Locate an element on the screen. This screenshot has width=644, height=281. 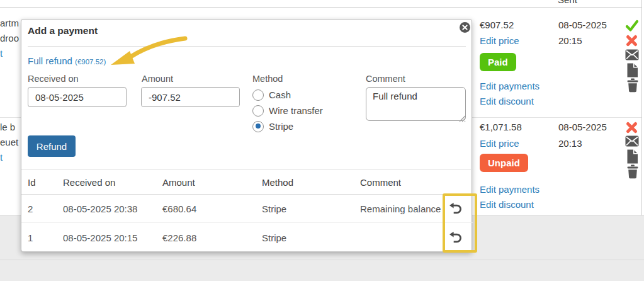
received-on-input is located at coordinates (77, 97).